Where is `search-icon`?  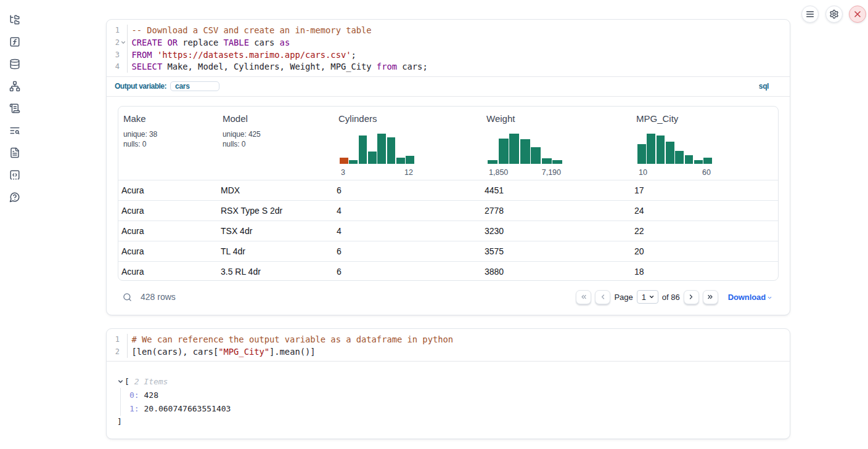 search-icon is located at coordinates (127, 297).